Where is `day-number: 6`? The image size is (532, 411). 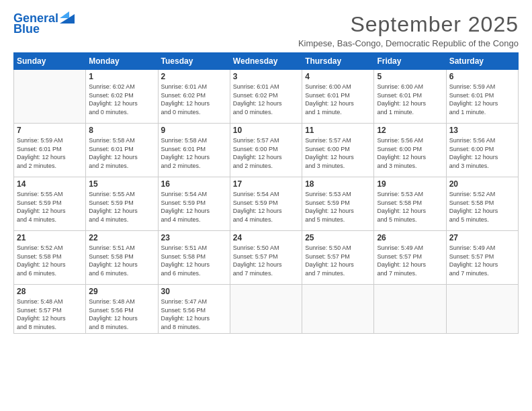
day-number: 6 is located at coordinates (482, 77).